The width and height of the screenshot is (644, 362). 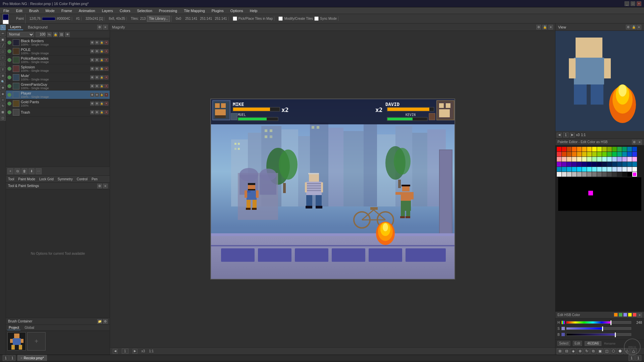 What do you see at coordinates (58, 95) in the screenshot?
I see `layer-item-player: Player 100% - Single Image ⊠ ⊞ 🔒 ×` at bounding box center [58, 95].